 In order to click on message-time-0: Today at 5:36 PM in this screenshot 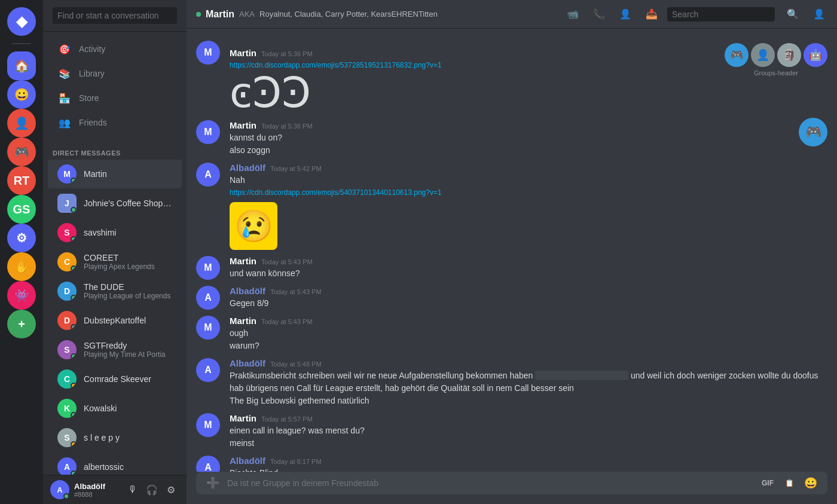, I will do `click(287, 54)`.